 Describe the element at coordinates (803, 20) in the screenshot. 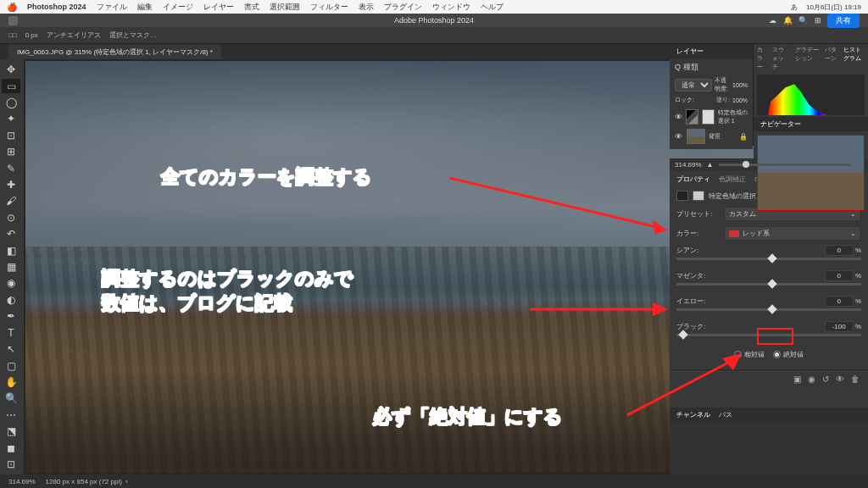

I see `search-icon: 🔍` at that location.